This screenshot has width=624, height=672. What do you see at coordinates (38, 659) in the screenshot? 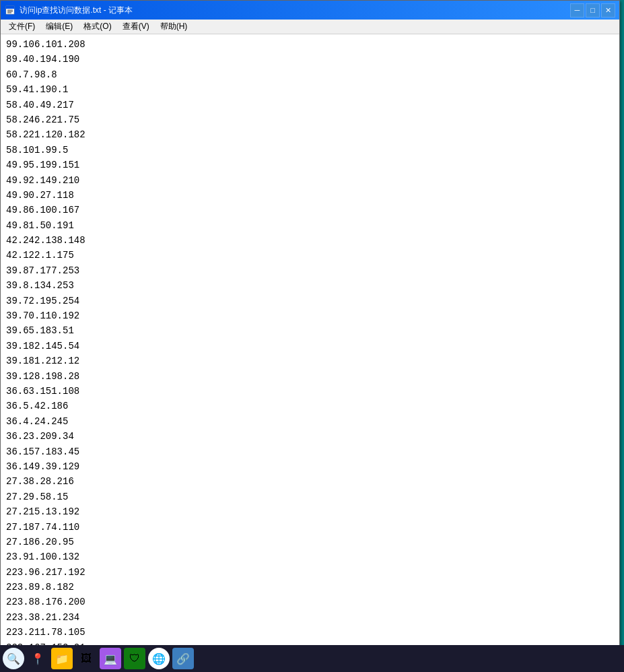
I see `taskbar-maps-icon: 📍` at bounding box center [38, 659].